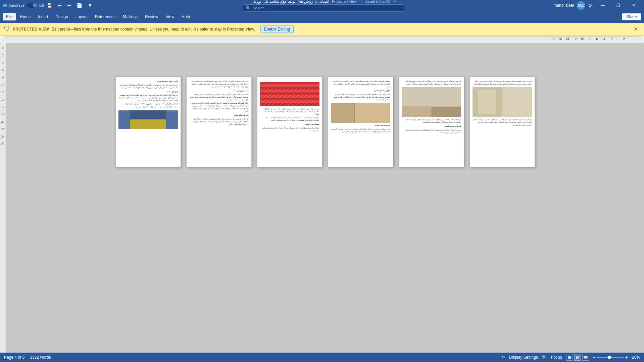 Image resolution: width=644 pixels, height=362 pixels. What do you see at coordinates (3, 85) in the screenshot?
I see `side-ruler-10: 10` at bounding box center [3, 85].